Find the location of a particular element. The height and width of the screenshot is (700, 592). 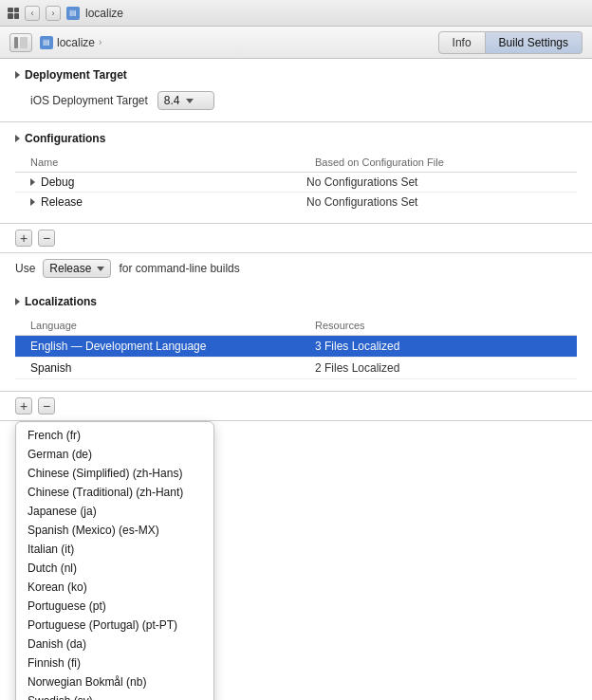

forward-button: › is located at coordinates (53, 13).